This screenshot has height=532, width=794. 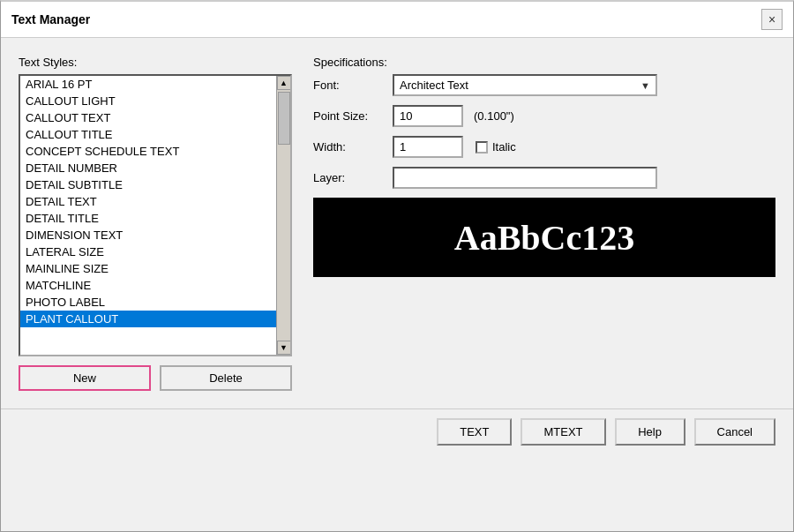 What do you see at coordinates (505, 146) in the screenshot?
I see `italic-text: Italic` at bounding box center [505, 146].